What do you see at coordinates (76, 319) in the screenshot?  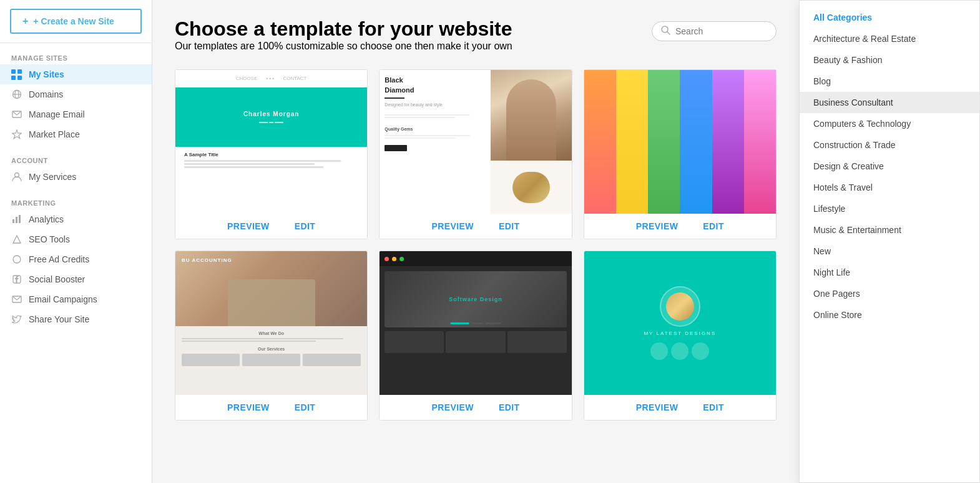 I see `sidebar-item-share-your-site: Share Your Site` at bounding box center [76, 319].